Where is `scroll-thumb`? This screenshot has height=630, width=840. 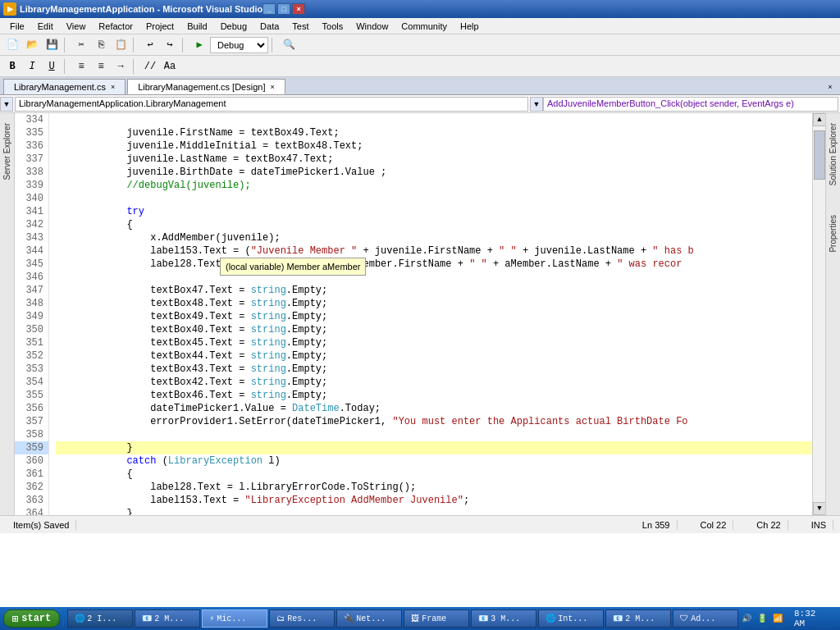 scroll-thumb is located at coordinates (819, 155).